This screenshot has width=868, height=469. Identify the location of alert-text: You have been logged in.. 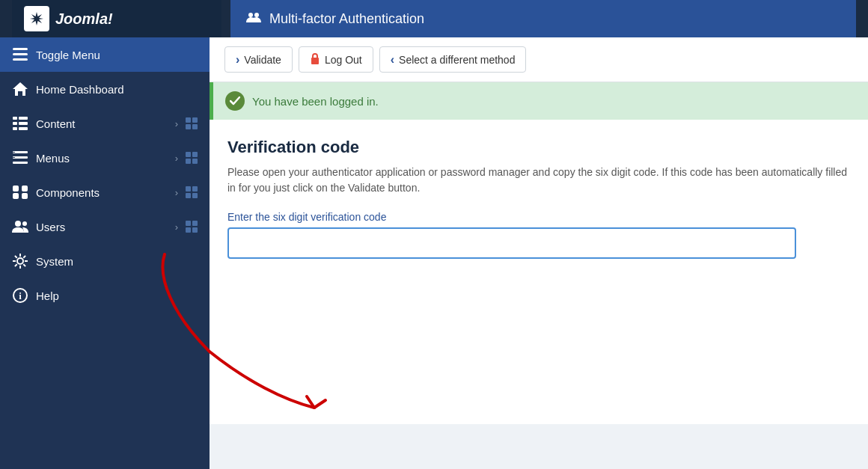
(316, 102).